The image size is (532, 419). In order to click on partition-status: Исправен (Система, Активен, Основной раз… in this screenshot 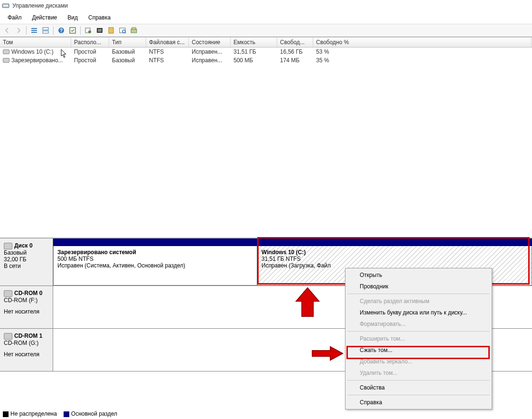, I will do `click(155, 266)`.